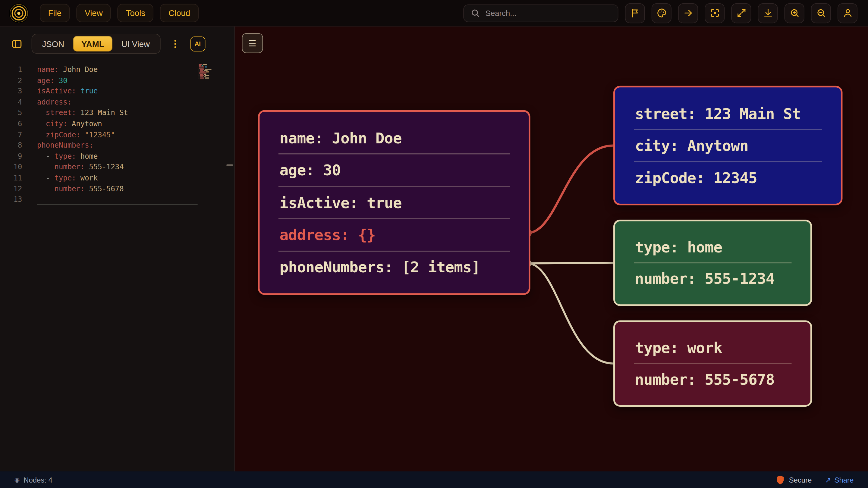 This screenshot has width=868, height=488. Describe the element at coordinates (11, 70) in the screenshot. I see `line-number: 1` at that location.